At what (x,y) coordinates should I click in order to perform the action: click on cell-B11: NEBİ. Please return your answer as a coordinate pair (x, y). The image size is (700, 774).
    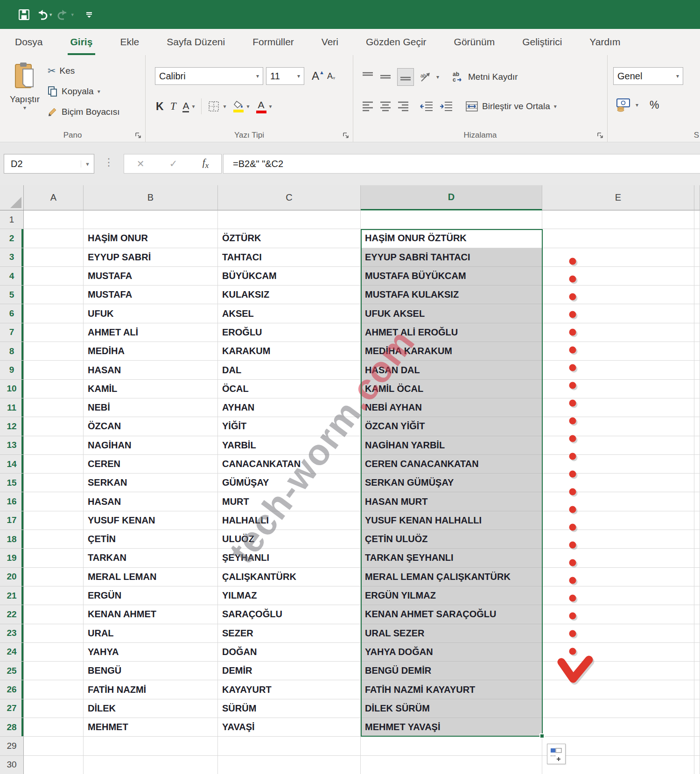
    Looking at the image, I should click on (151, 408).